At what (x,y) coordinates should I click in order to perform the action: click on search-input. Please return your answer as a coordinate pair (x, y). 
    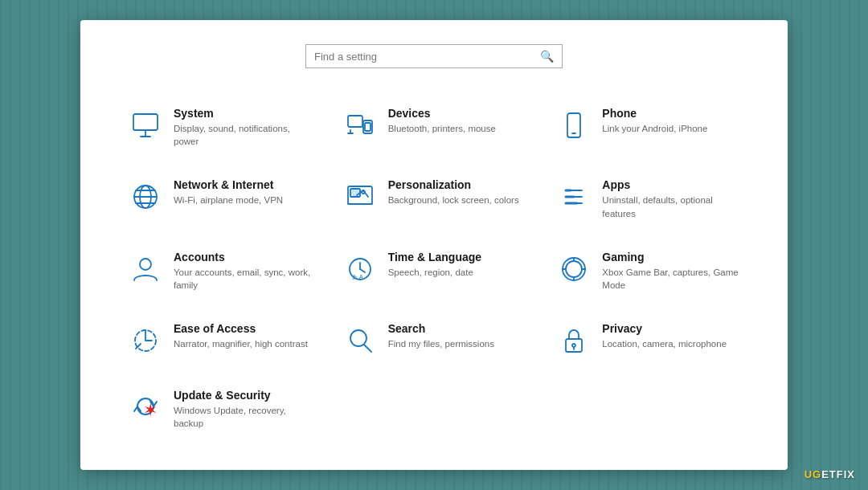
    Looking at the image, I should click on (428, 56).